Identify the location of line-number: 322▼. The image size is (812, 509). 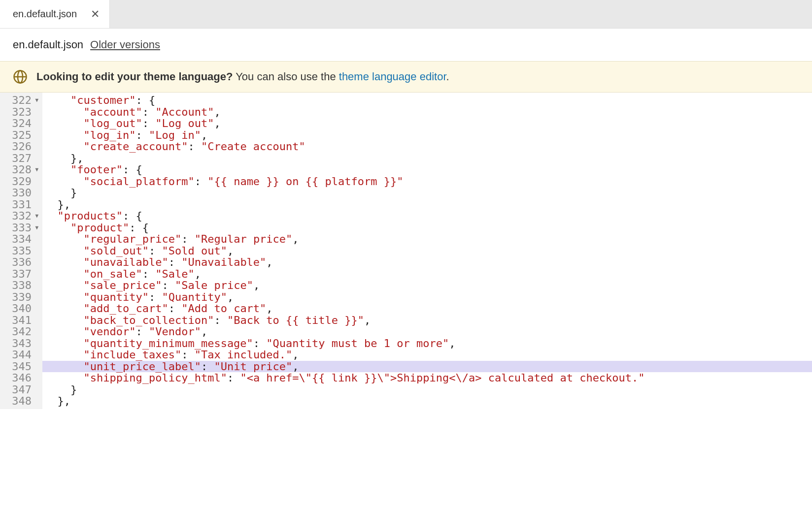
(22, 100).